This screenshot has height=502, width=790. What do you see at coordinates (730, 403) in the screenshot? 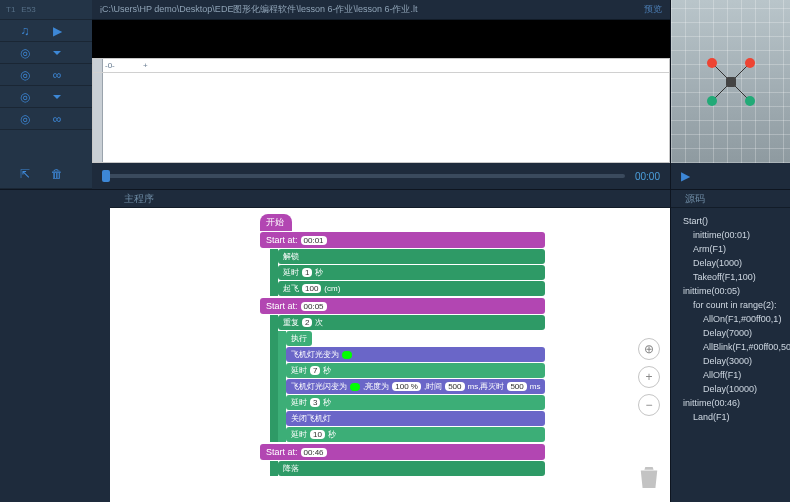
I see `source-line: inittime(00:46)` at bounding box center [730, 403].